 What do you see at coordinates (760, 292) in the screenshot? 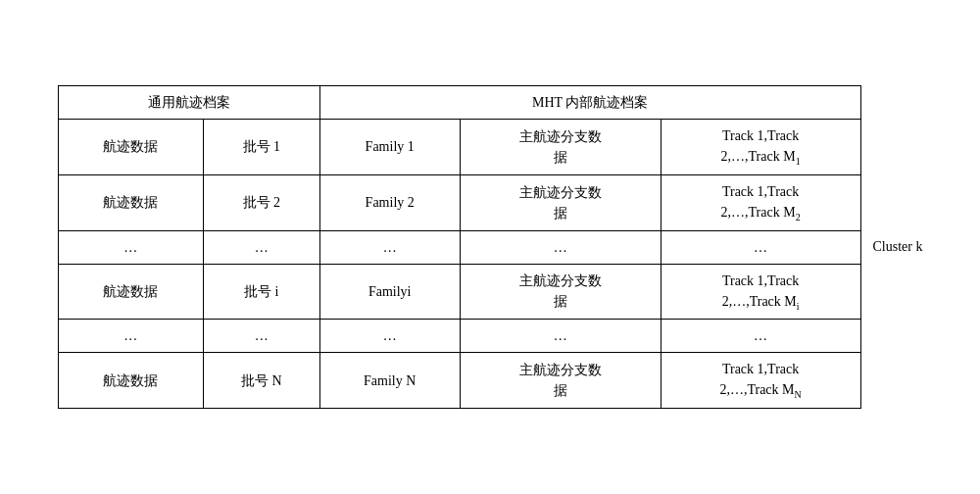
I see `cell-track-list-i: Track 1,Track2,…,Track Mi` at bounding box center [760, 292].